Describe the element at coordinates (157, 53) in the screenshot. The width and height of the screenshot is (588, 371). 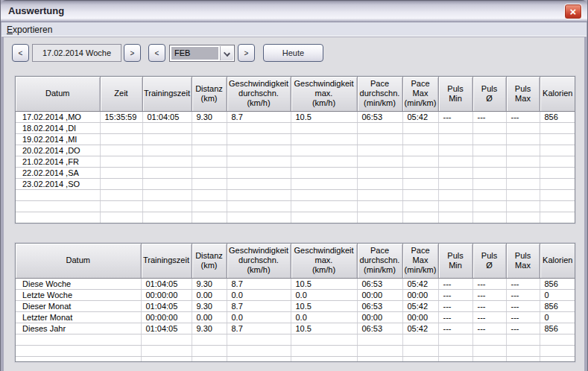
I see `prev-month-button: <` at that location.